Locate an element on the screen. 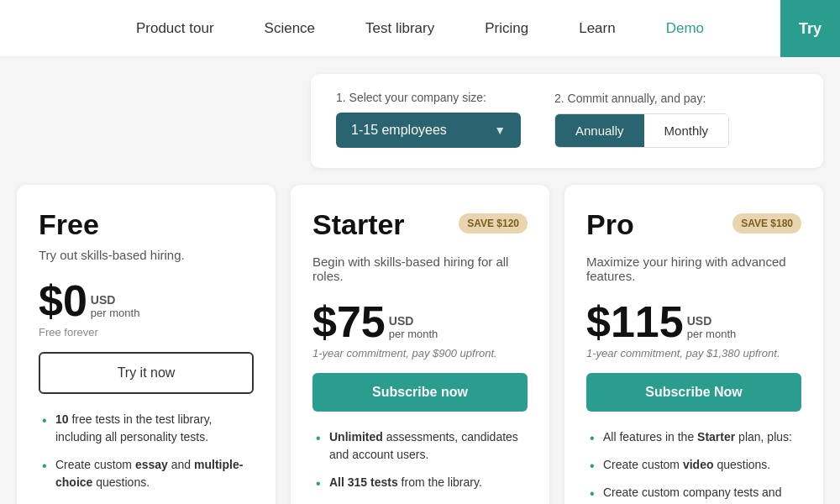 This screenshot has height=504, width=840. free-currency: USD is located at coordinates (116, 300).